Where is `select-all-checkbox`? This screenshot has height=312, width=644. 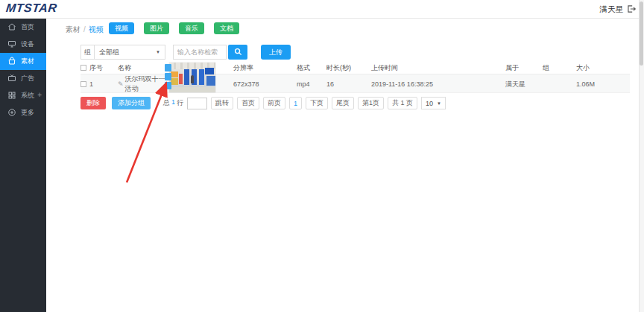 select-all-checkbox is located at coordinates (83, 68).